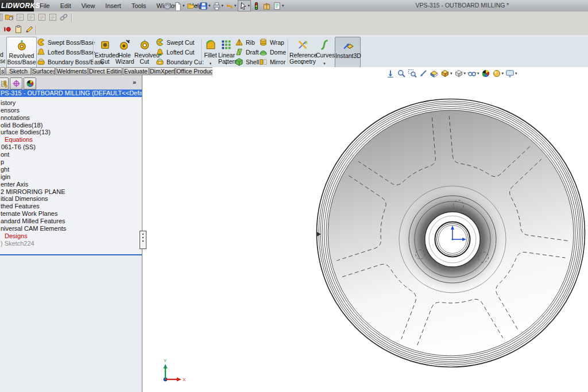 The height and width of the screenshot is (392, 588). Describe the element at coordinates (278, 6) in the screenshot. I see `document-list-button: ▾` at that location.